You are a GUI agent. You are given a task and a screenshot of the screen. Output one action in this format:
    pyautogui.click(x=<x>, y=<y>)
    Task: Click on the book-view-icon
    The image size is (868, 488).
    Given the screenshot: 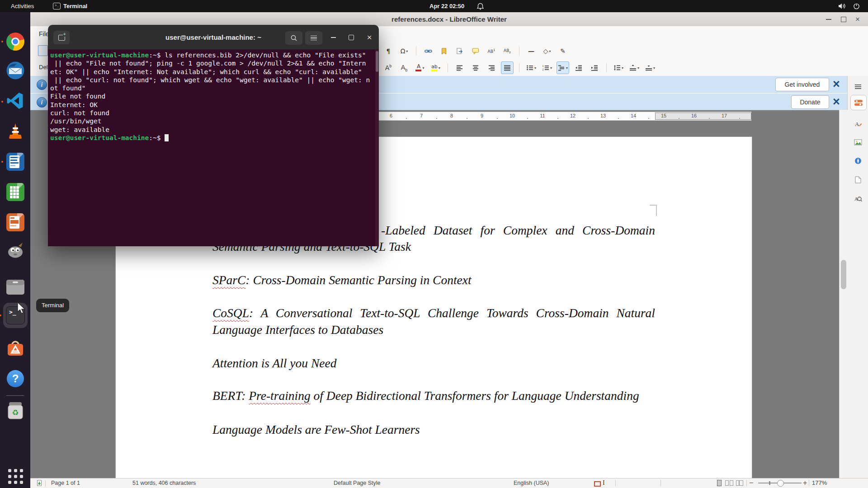 What is the action you would take?
    pyautogui.click(x=740, y=483)
    